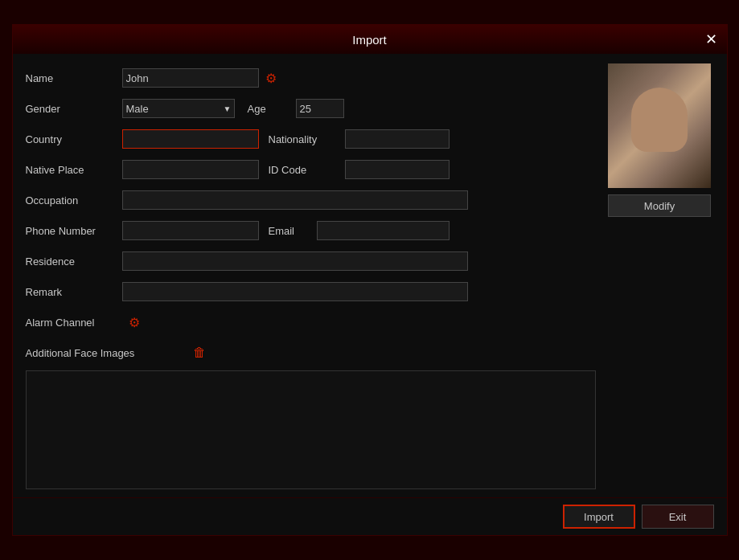  I want to click on nationality-input, so click(397, 139).